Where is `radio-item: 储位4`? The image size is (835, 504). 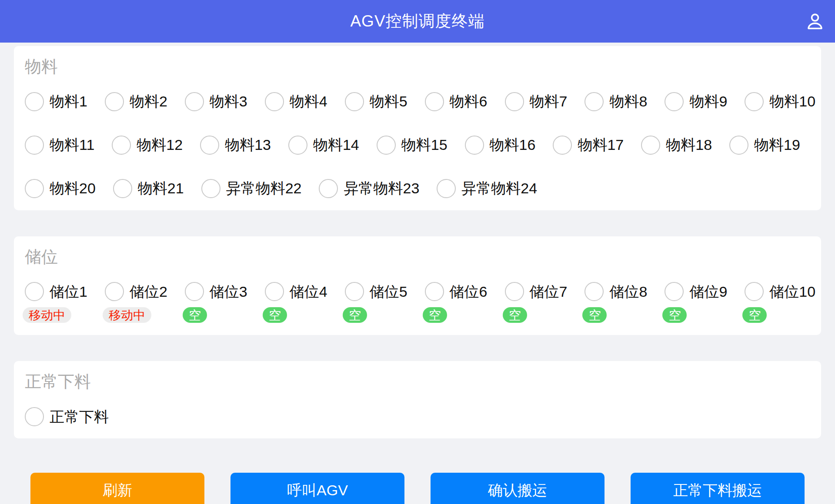
radio-item: 储位4 is located at coordinates (296, 292).